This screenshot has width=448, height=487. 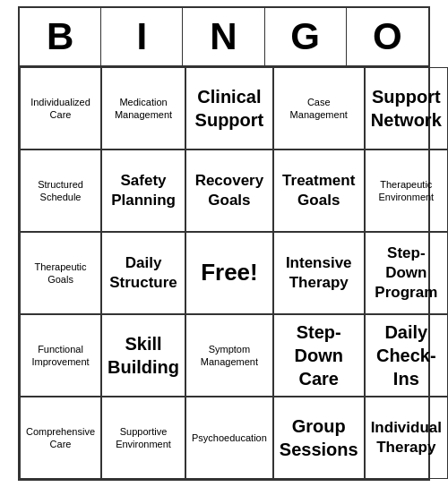 I want to click on bingo-cell-0: Individualized Care, so click(x=61, y=108).